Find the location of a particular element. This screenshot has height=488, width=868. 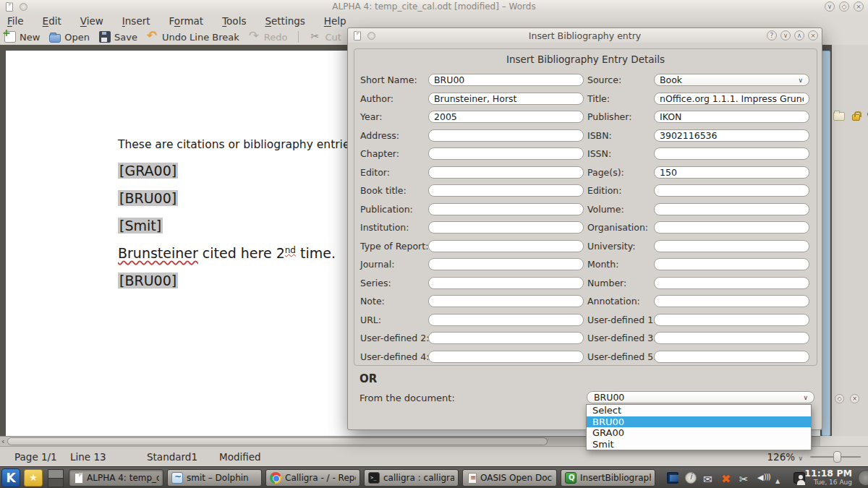

title-input is located at coordinates (732, 98).